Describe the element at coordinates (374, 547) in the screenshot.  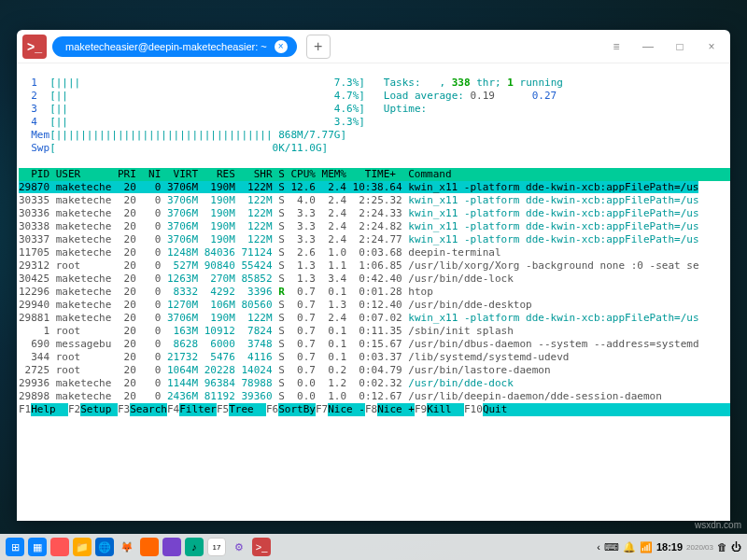
I see `taskbar: ⊞ ▦ 📁 🌐 🦊 ♪ 17 ⚙ >_ ‹ ⌨ 🔔 📶 18:19 2020/0…` at that location.